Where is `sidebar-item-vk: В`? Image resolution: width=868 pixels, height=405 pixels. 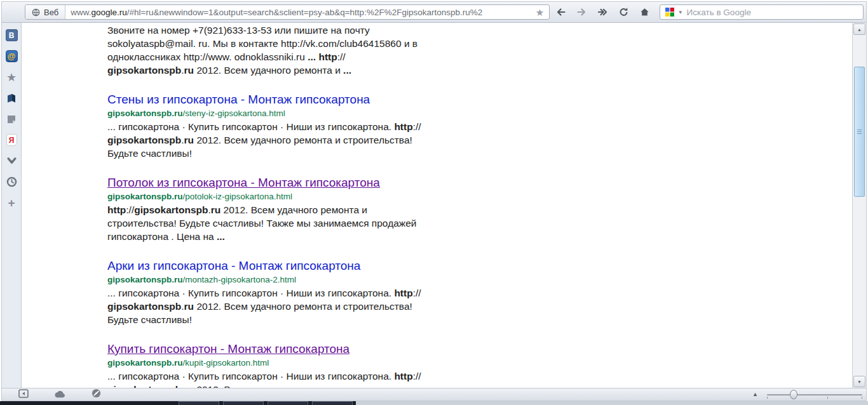
sidebar-item-vk: В is located at coordinates (11, 36).